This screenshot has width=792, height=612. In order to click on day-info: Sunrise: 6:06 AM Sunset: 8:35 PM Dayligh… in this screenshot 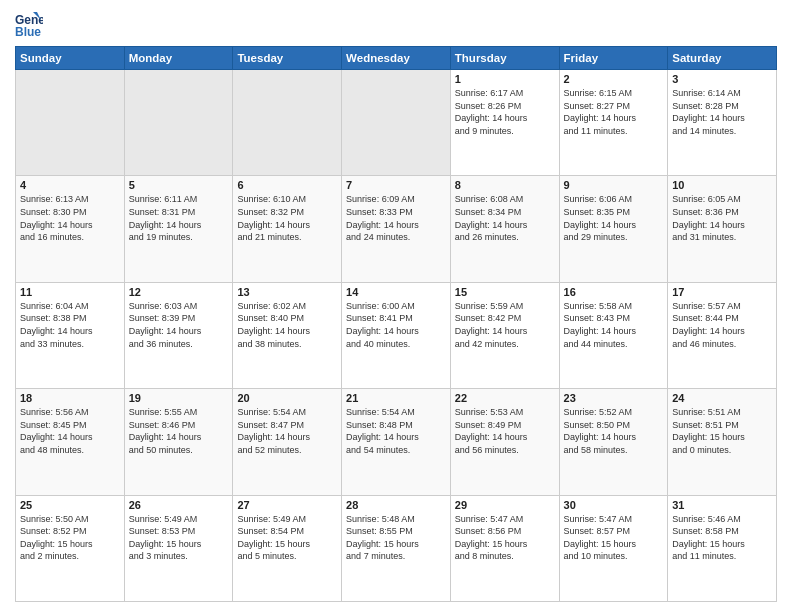, I will do `click(614, 218)`.